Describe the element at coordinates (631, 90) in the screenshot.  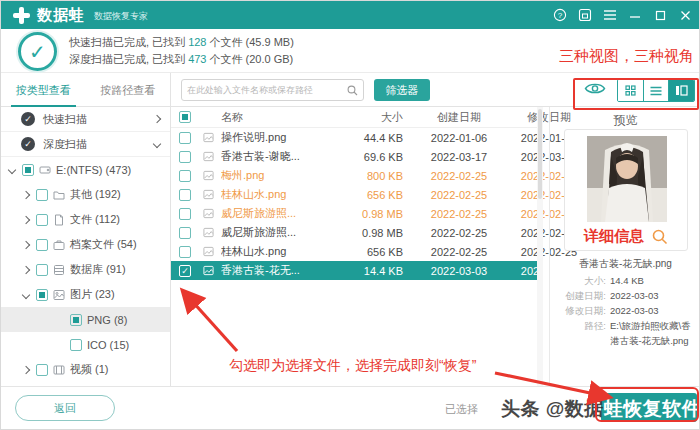
I see `grid-view-button` at that location.